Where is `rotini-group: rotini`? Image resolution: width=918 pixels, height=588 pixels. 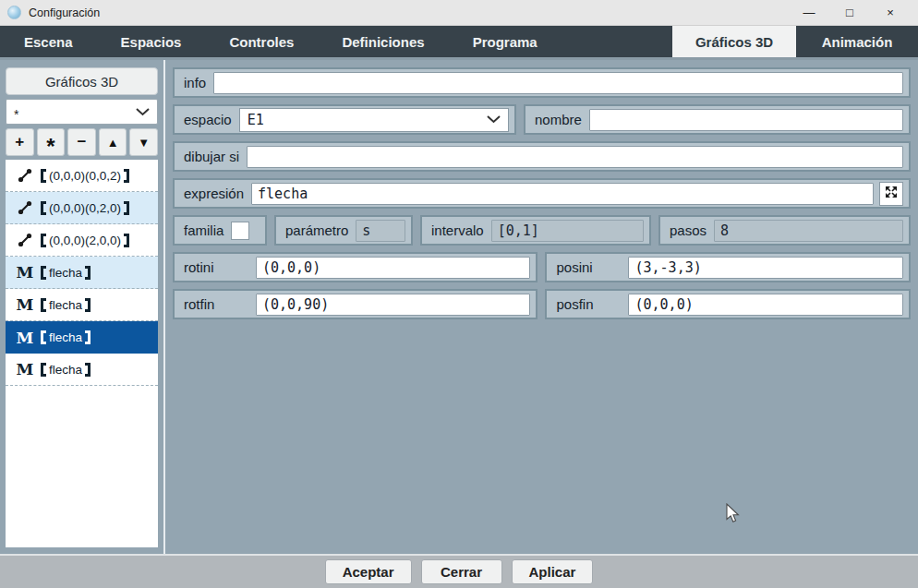
rotini-group: rotini is located at coordinates (356, 268).